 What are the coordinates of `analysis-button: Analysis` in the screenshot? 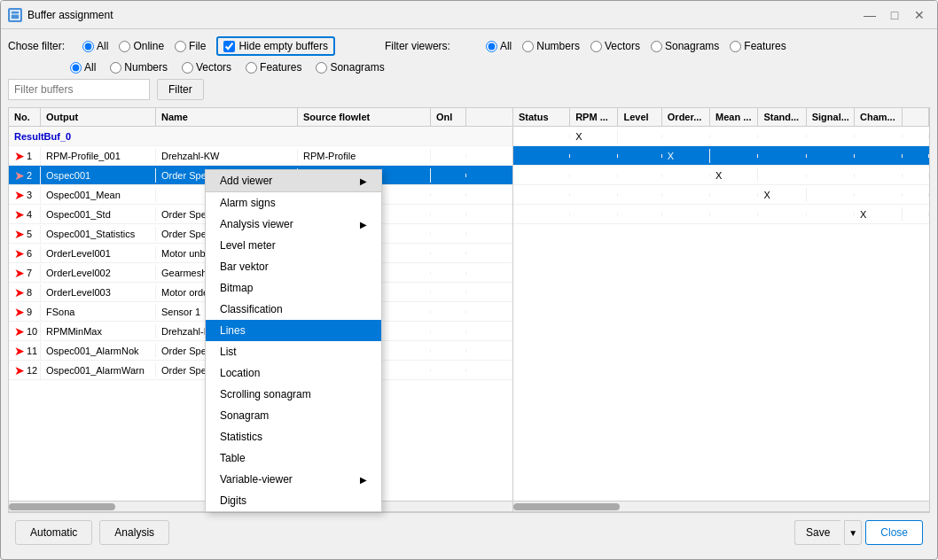 It's located at (135, 533).